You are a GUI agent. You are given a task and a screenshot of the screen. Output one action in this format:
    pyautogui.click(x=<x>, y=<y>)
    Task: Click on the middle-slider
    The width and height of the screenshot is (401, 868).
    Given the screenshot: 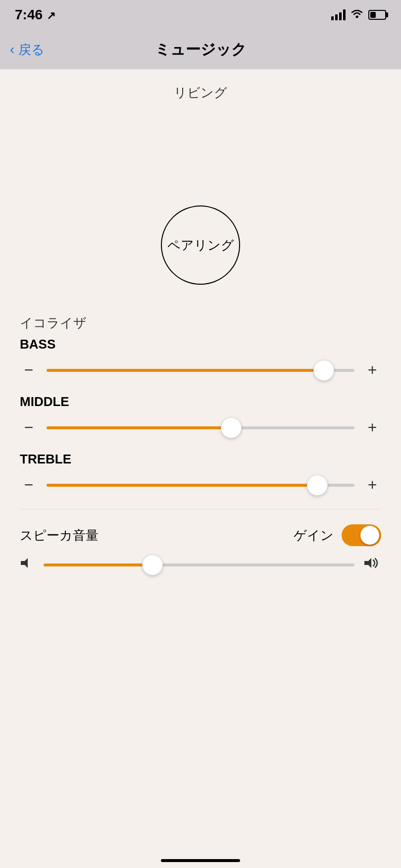 What is the action you would take?
    pyautogui.click(x=200, y=428)
    